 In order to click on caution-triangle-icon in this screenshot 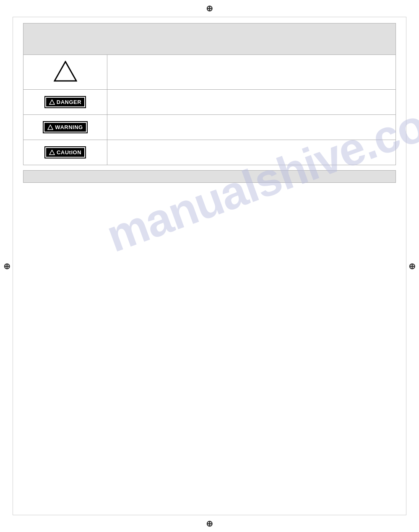, I will do `click(52, 153)`.